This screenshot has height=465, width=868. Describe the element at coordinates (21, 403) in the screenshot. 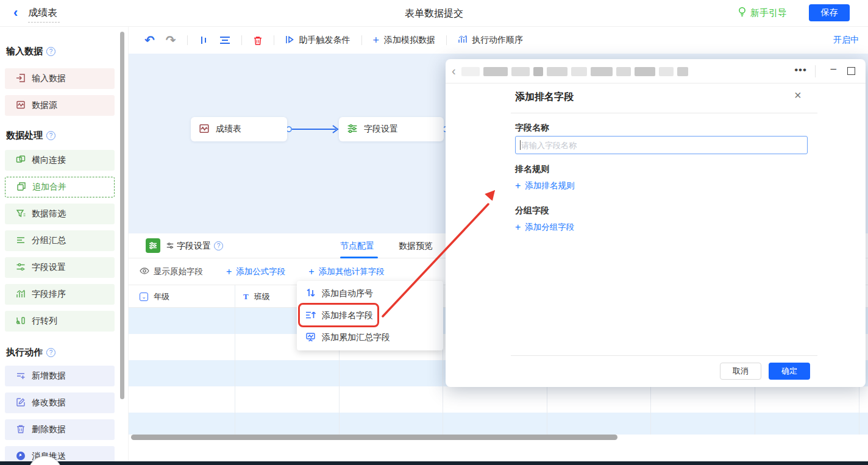

I see `modify-data-icon` at that location.